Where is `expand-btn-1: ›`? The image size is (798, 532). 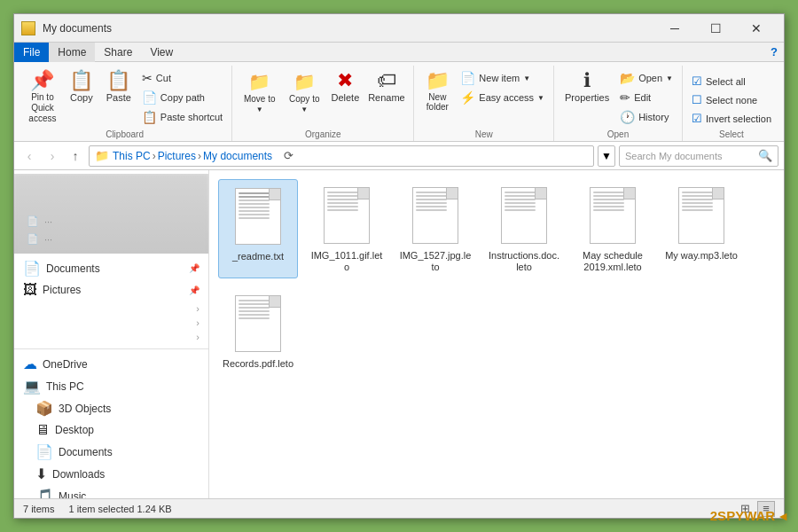
expand-btn-1: › is located at coordinates (112, 309).